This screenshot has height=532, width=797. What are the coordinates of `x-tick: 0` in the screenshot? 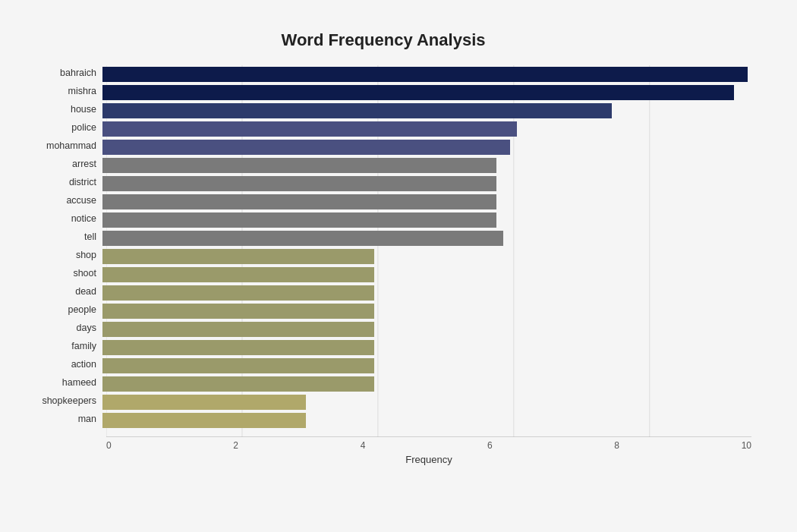 It's located at (109, 445).